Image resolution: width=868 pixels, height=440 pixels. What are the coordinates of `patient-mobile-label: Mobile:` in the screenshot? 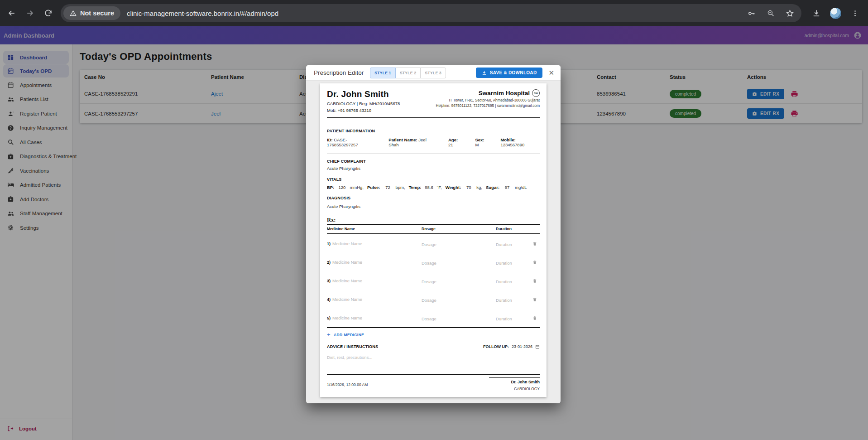 It's located at (508, 140).